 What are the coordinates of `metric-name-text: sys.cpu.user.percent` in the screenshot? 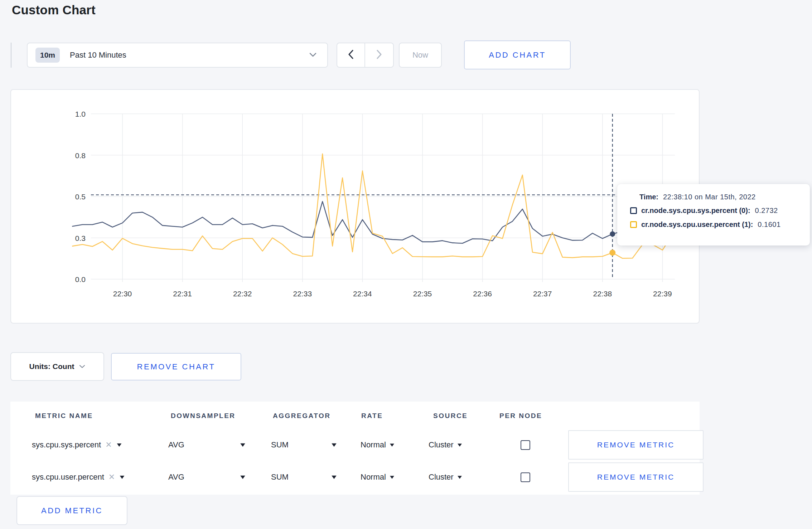 It's located at (68, 477).